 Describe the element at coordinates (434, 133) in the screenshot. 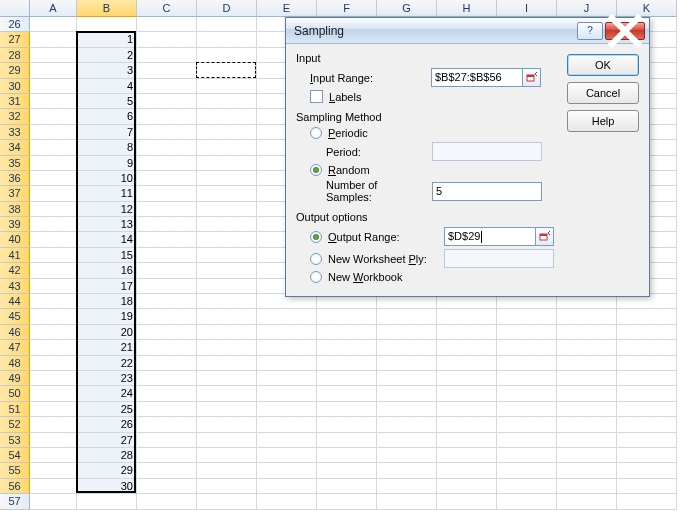

I see `periodic-radio: Periodic` at that location.